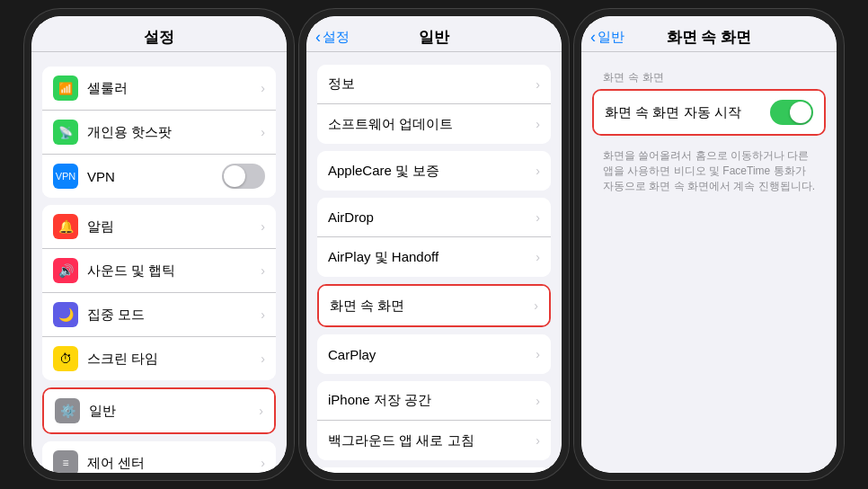 This screenshot has width=868, height=489. Describe the element at coordinates (434, 306) in the screenshot. I see `group-pip: 화면 속 화면 ›` at that location.